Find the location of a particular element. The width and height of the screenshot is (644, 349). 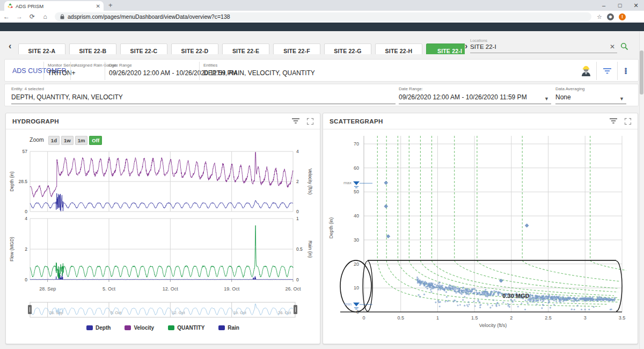

page-scrollbar-thumb is located at coordinates (642, 72).